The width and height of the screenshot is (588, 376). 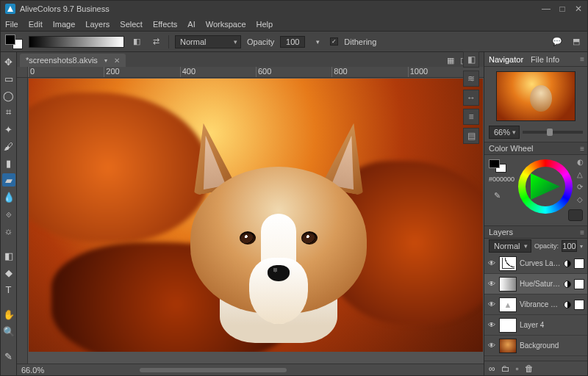 I want to click on tool-hand: ✋, so click(x=9, y=314).